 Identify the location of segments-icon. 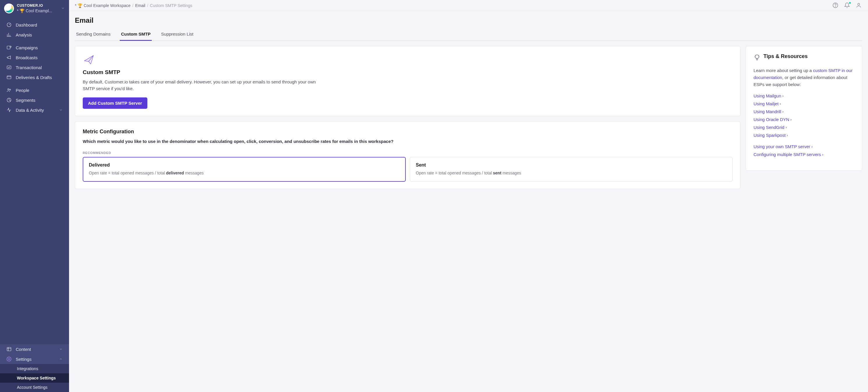
(9, 100).